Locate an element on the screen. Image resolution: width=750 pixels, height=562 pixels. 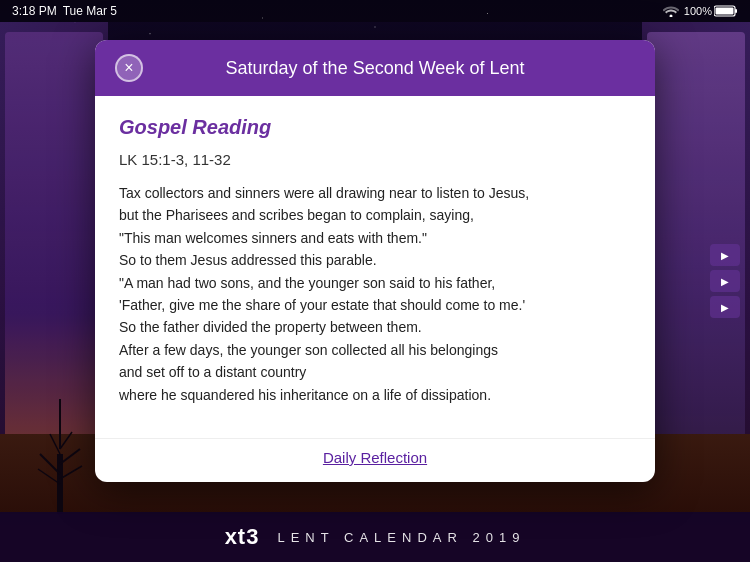
status-right: 100% is located at coordinates (700, 11).